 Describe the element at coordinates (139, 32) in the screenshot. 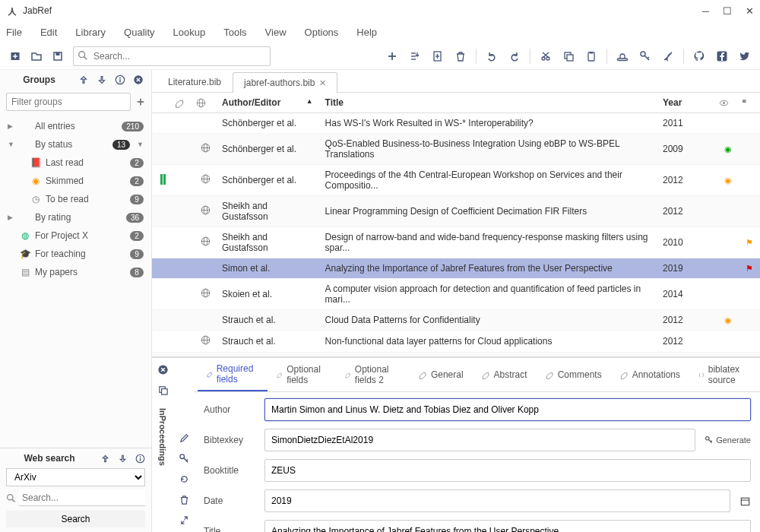

I see `menu-quality: Quality` at that location.